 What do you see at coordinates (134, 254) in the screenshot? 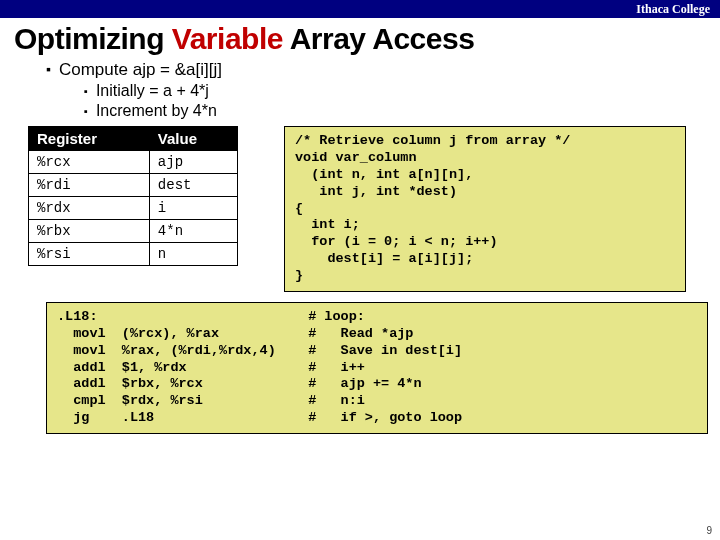
I see `table-row: %rsin` at bounding box center [134, 254].